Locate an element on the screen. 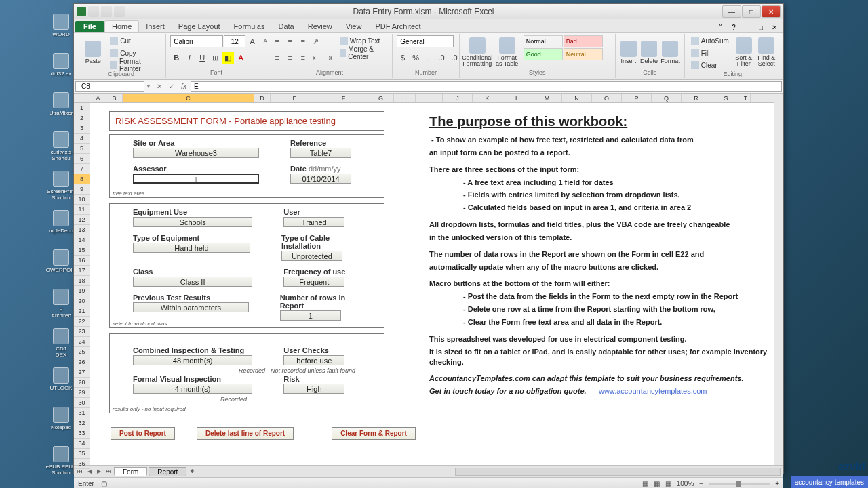  align-left-icon: ≡ is located at coordinates (277, 58).